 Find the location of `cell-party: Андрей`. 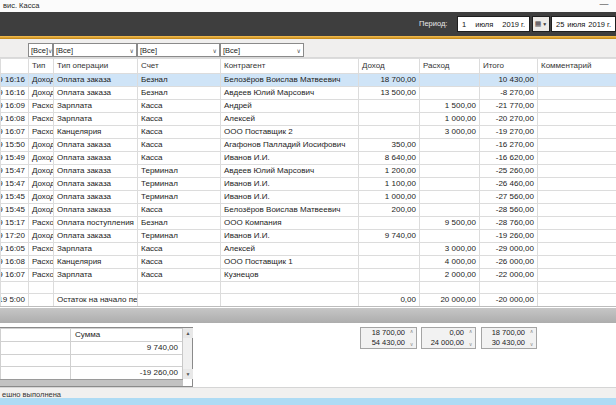

cell-party: Андрей is located at coordinates (290, 106).